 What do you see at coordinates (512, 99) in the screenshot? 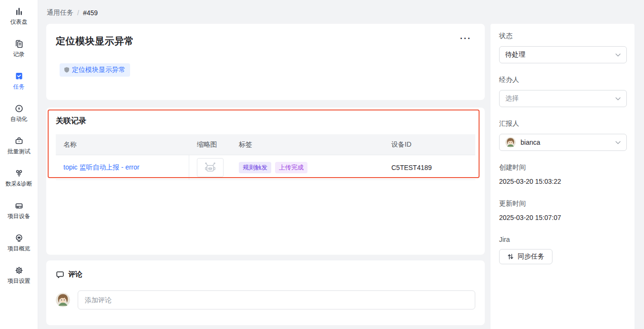
I see `assignee-placeholder: 选择` at bounding box center [512, 99].